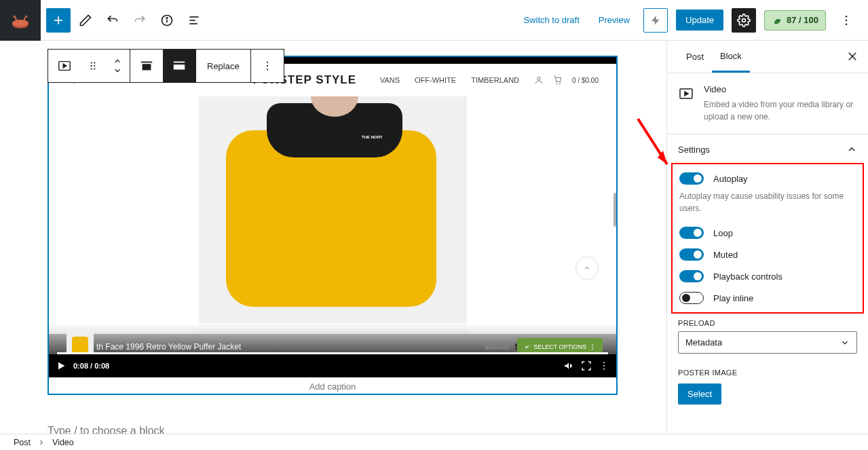 The height and width of the screenshot is (450, 868). I want to click on brand-logo, so click(20, 20).